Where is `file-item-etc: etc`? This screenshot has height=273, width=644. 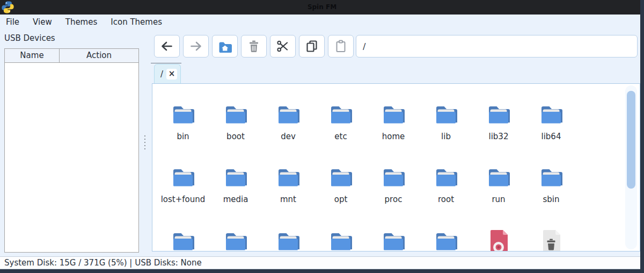 file-item-etc: etc is located at coordinates (341, 121).